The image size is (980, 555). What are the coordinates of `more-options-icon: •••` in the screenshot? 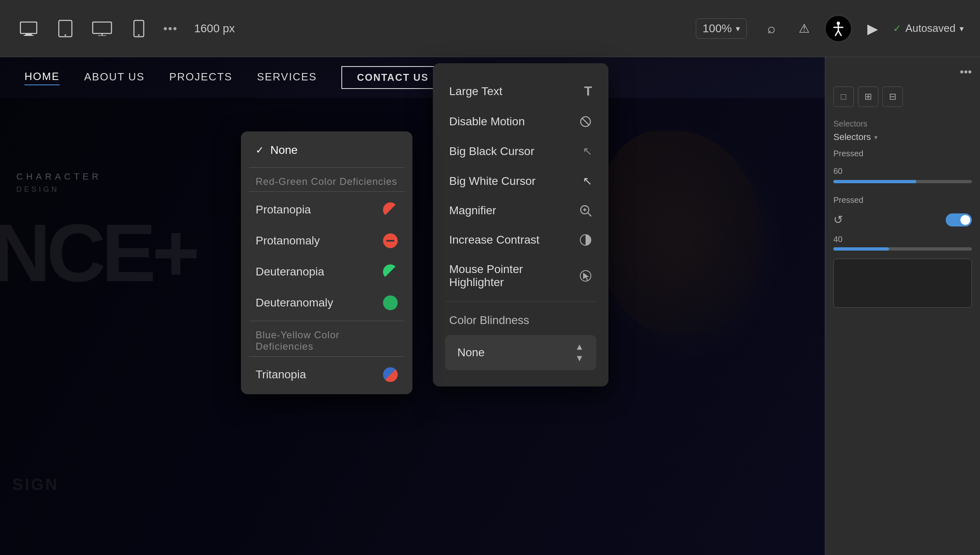 It's located at (171, 29).